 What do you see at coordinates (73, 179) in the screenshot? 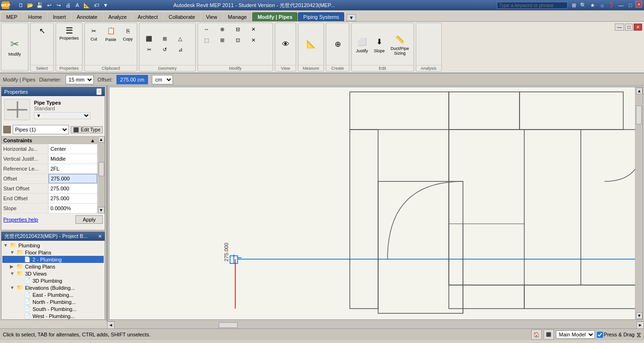
I see `prop-value-offset: 275.000` at bounding box center [73, 179].